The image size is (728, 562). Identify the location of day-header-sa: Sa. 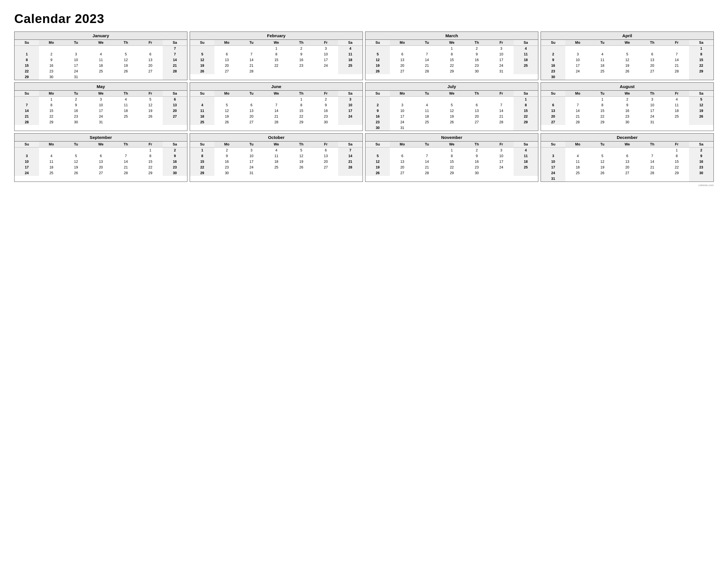
(701, 145).